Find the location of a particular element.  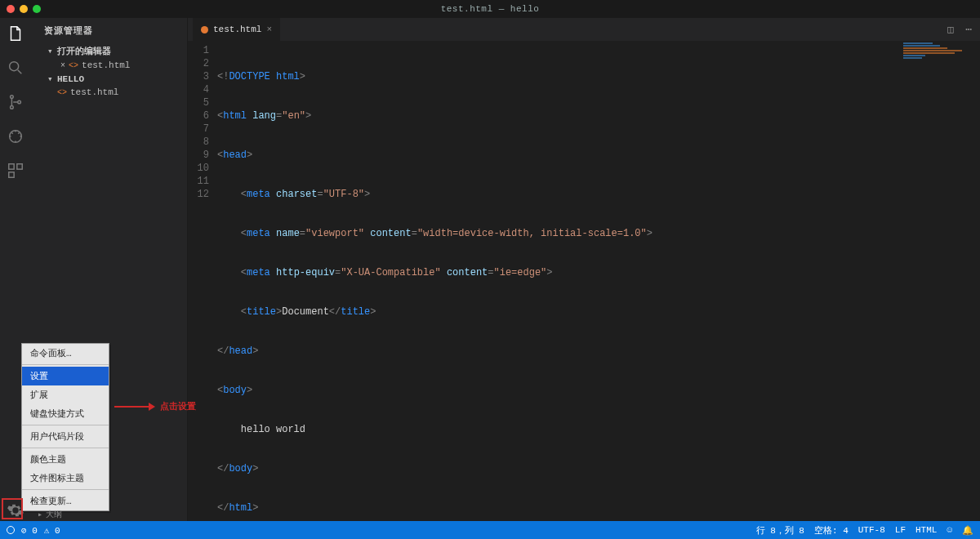

menu-item-user-snippets: 用户代码片段 is located at coordinates (65, 436).